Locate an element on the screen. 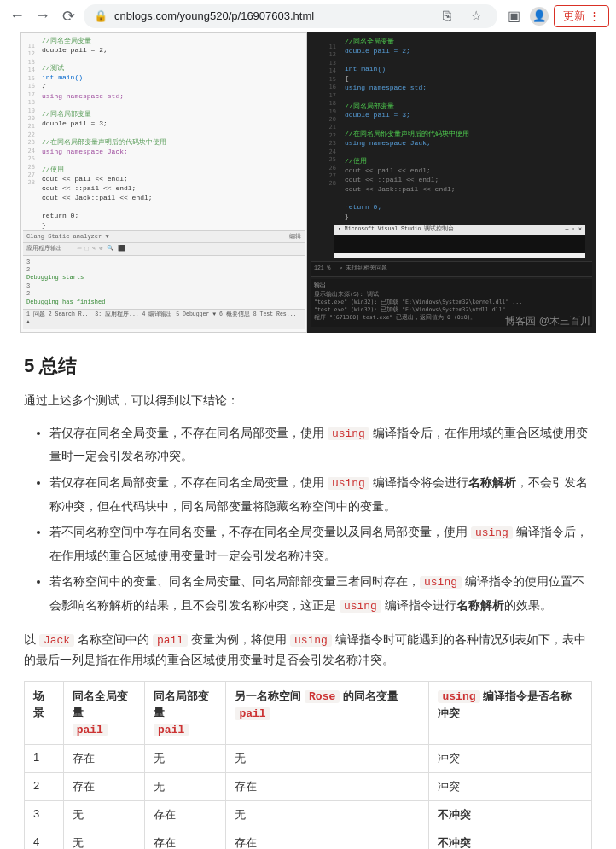 This screenshot has height=849, width=616. lock-icon: 🔒 is located at coordinates (101, 15).